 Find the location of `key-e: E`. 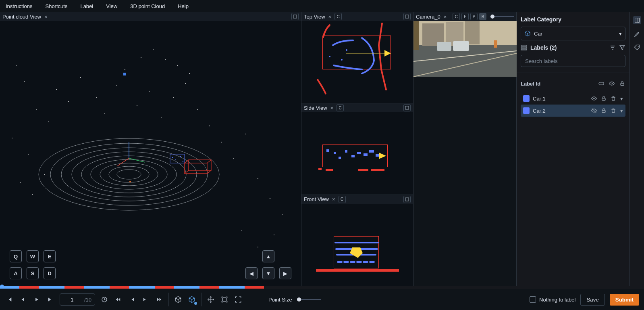

key-e: E is located at coordinates (50, 256).